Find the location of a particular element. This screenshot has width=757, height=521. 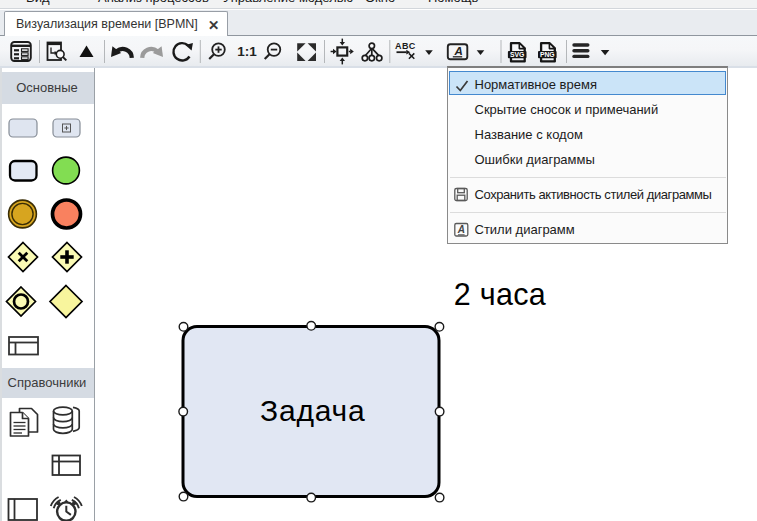

svg-text: ABC is located at coordinates (406, 46).